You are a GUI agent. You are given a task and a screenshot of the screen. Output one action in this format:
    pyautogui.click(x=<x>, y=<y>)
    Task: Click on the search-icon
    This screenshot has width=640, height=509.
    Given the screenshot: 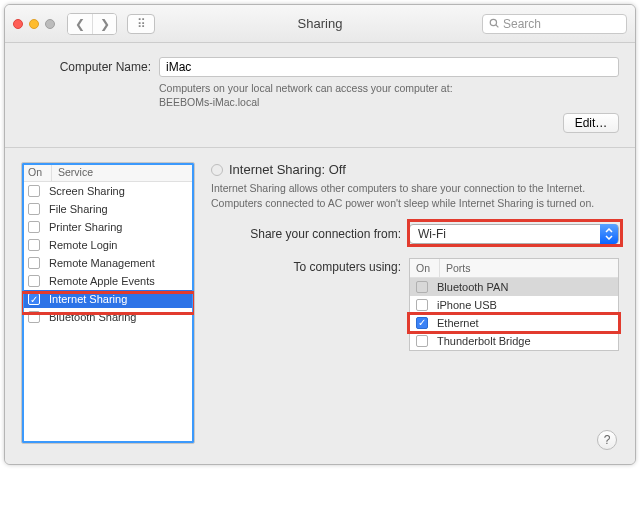 What is the action you would take?
    pyautogui.click(x=494, y=24)
    